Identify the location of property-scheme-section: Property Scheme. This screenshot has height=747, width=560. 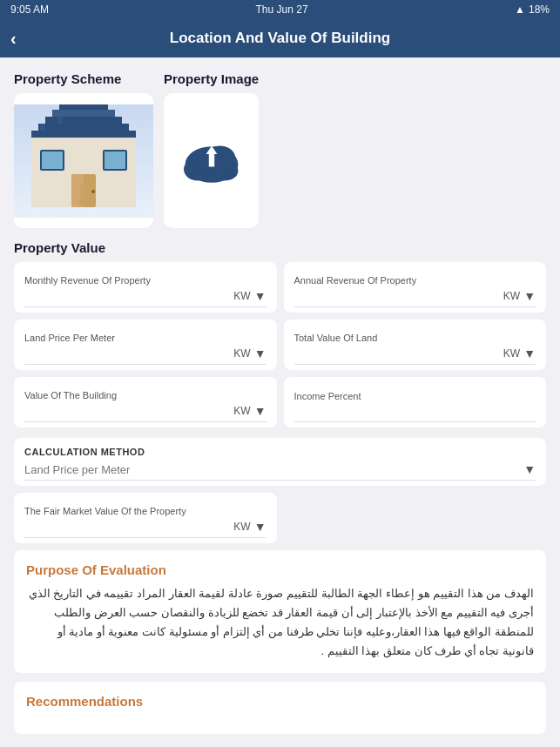
(84, 150).